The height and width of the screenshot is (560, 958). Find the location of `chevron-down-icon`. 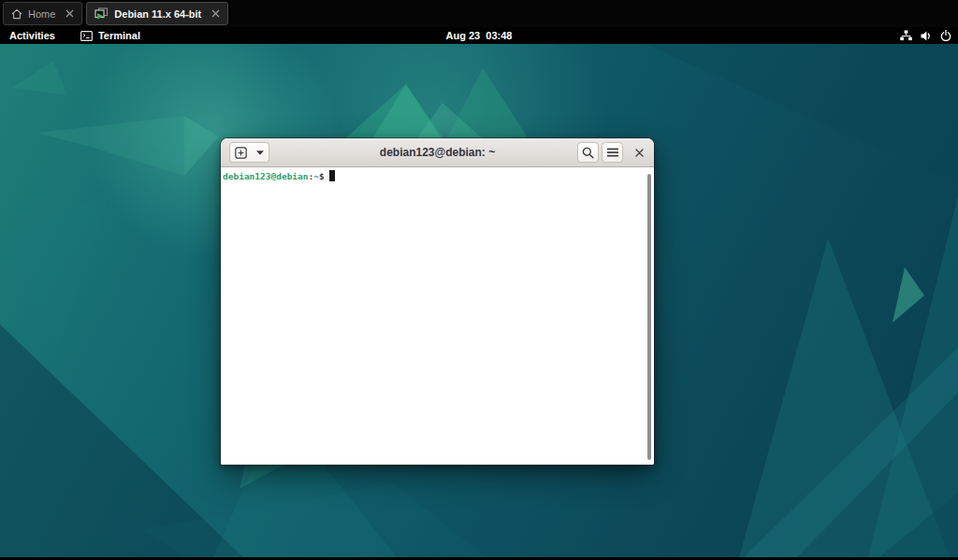

chevron-down-icon is located at coordinates (260, 153).